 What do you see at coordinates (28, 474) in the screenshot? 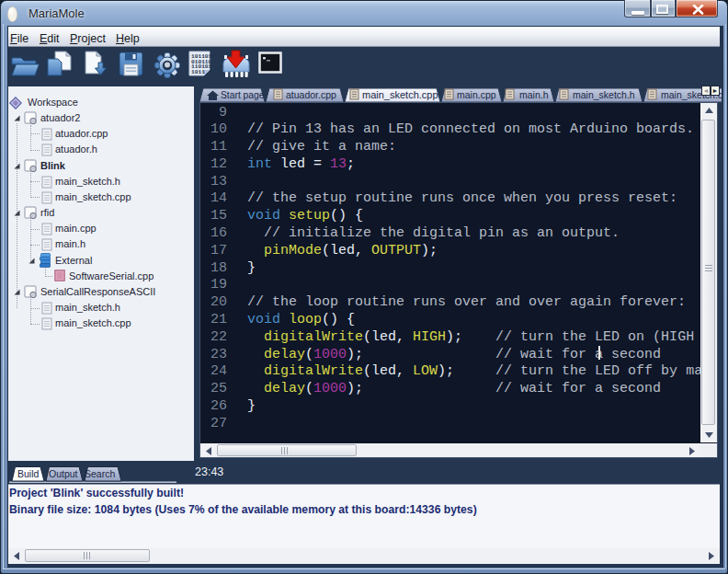
I see `svg-text: Build` at bounding box center [28, 474].